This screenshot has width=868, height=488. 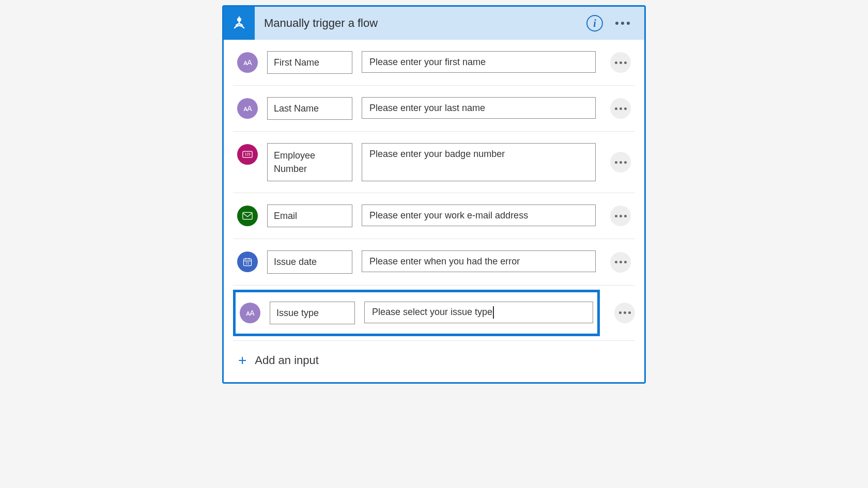 I want to click on input-placeholder-field: Please enter your last name, so click(x=478, y=108).